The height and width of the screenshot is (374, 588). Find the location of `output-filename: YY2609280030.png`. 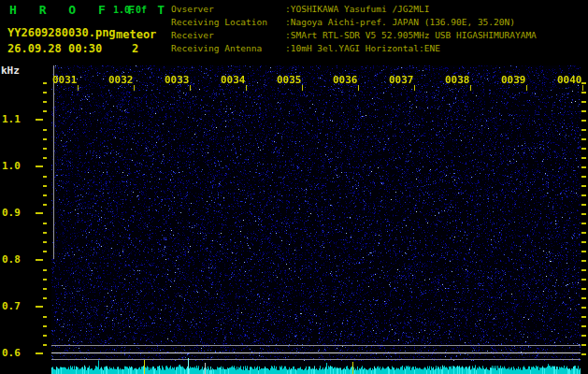

output-filename: YY2609280030.png is located at coordinates (62, 33).